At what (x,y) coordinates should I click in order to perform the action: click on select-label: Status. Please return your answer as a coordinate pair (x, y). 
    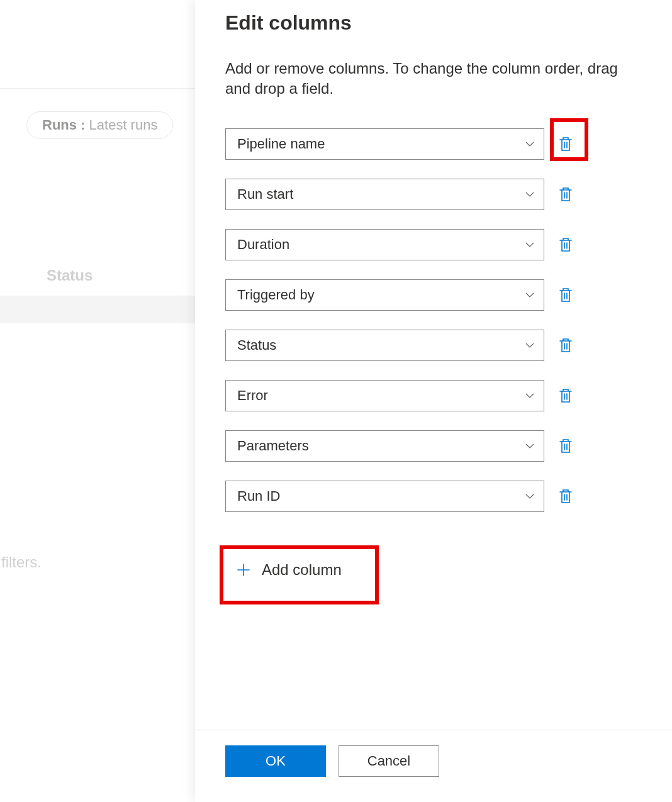
    Looking at the image, I should click on (257, 345).